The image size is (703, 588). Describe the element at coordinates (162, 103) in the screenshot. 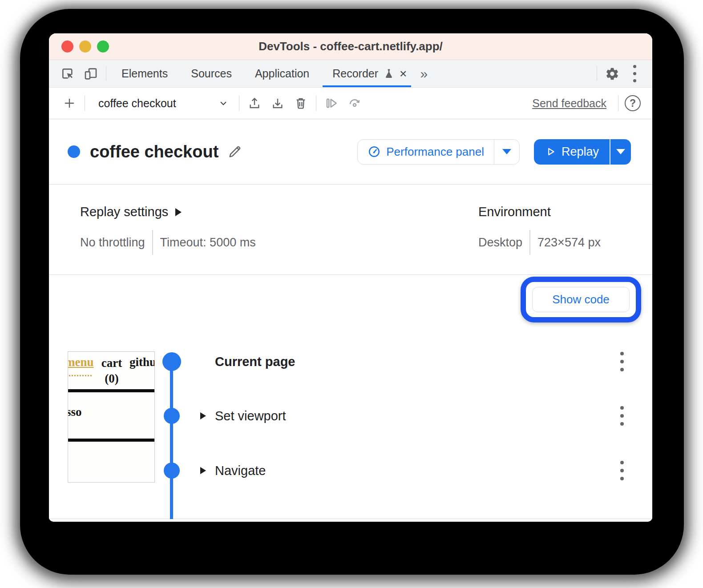

I see `recording-select: coffee checkout` at that location.